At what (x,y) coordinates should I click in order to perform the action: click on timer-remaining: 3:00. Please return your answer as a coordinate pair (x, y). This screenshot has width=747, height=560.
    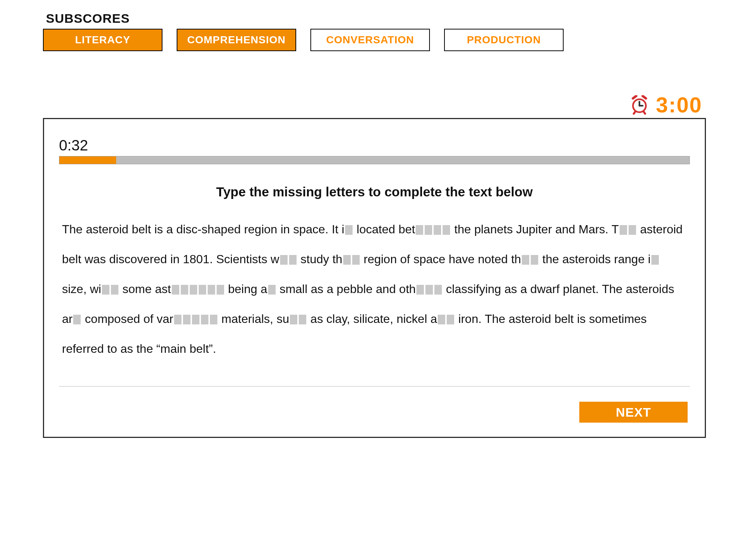
    Looking at the image, I should click on (679, 105).